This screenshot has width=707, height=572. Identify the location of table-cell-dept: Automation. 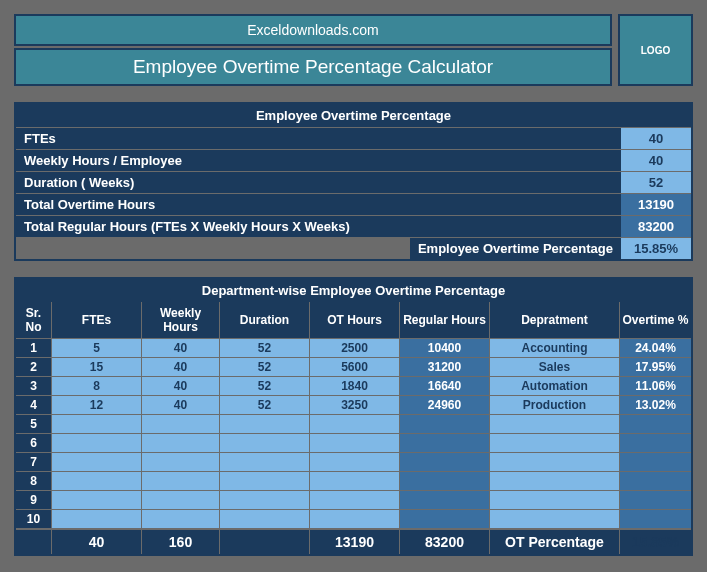
(555, 386).